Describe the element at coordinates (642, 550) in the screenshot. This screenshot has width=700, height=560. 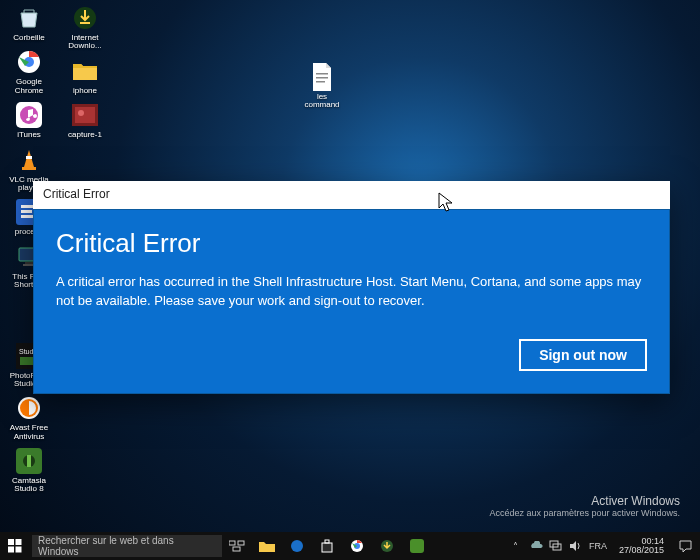
I see `clock-date: 27/08/2015` at that location.